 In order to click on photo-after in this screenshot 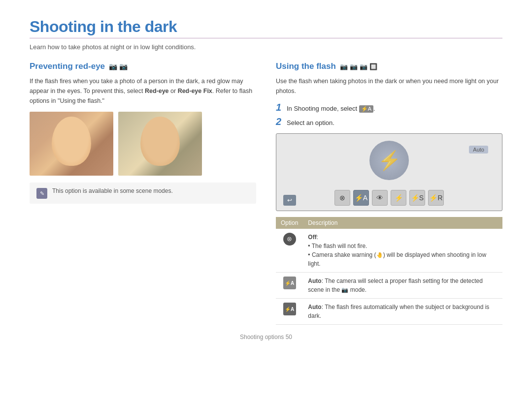, I will do `click(160, 144)`.